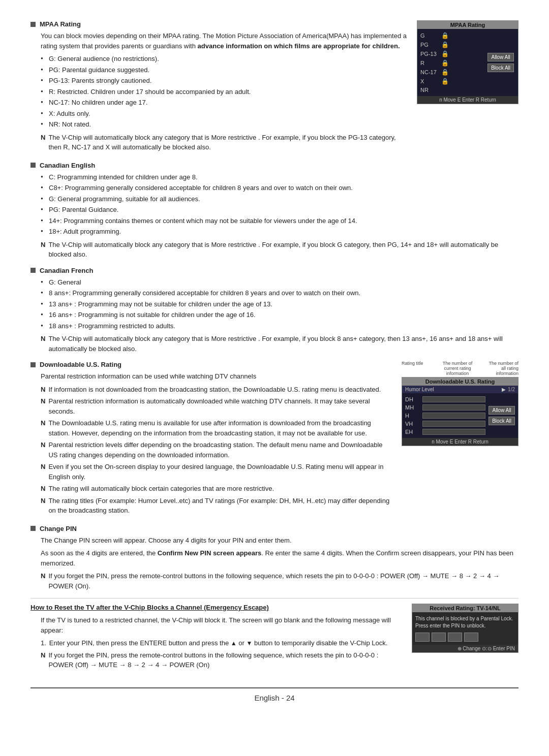 This screenshot has width=549, height=756. I want to click on change-pin-header: Change PIN, so click(274, 528).